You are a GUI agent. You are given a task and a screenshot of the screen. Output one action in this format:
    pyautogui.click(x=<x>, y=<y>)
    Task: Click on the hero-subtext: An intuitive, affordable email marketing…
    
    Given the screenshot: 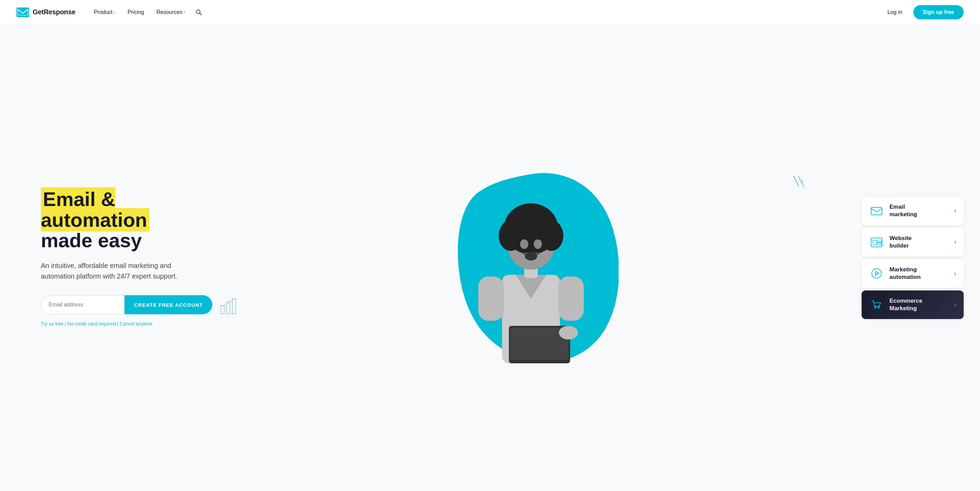 What is the action you would take?
    pyautogui.click(x=114, y=271)
    